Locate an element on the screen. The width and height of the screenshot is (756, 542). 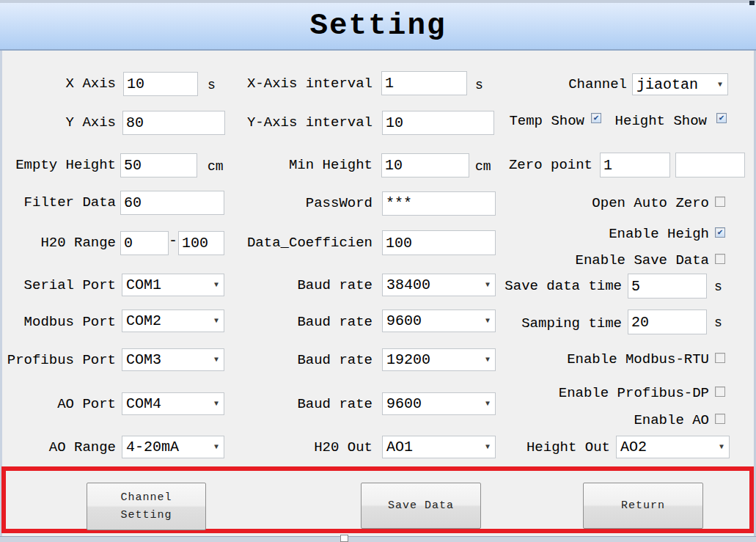
samping-time-label: Samping time is located at coordinates (572, 323).